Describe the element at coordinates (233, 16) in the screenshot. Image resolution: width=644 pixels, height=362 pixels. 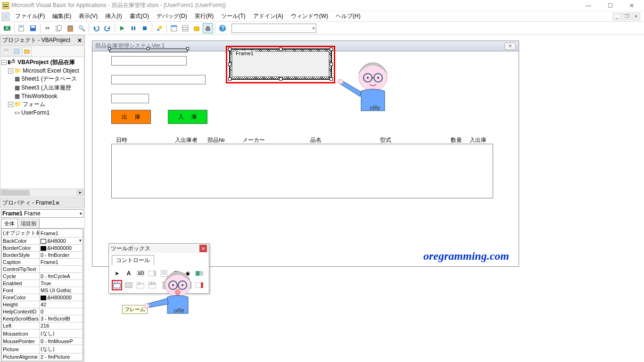
I see `menu-tools: ツール(T)` at that location.